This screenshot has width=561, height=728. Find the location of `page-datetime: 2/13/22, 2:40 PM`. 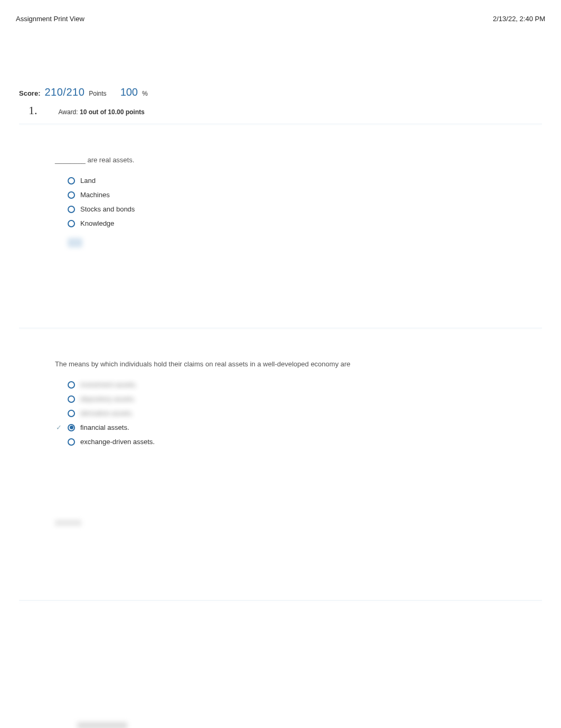

page-datetime: 2/13/22, 2:40 PM is located at coordinates (519, 19).